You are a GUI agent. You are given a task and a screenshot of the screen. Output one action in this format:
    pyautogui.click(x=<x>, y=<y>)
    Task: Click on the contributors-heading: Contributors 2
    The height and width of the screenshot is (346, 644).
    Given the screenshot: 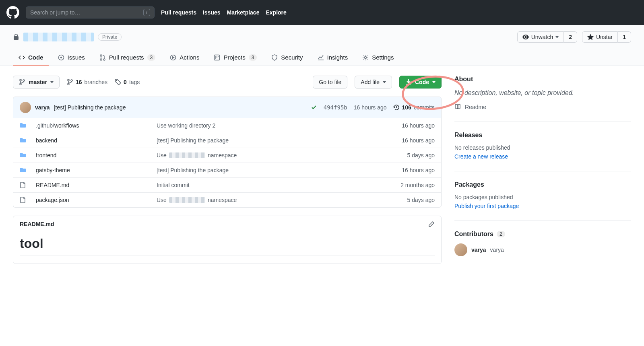 What is the action you would take?
    pyautogui.click(x=543, y=234)
    